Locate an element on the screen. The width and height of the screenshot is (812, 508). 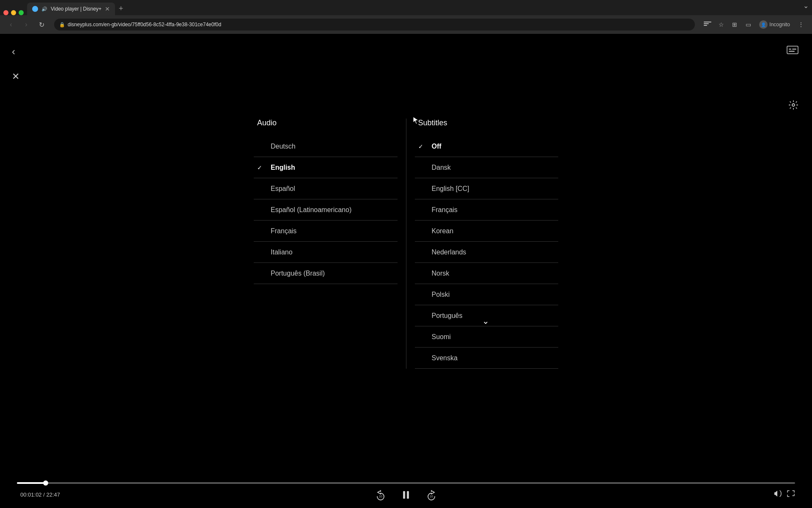
subtitle-item-label: Norsk is located at coordinates (441, 273).